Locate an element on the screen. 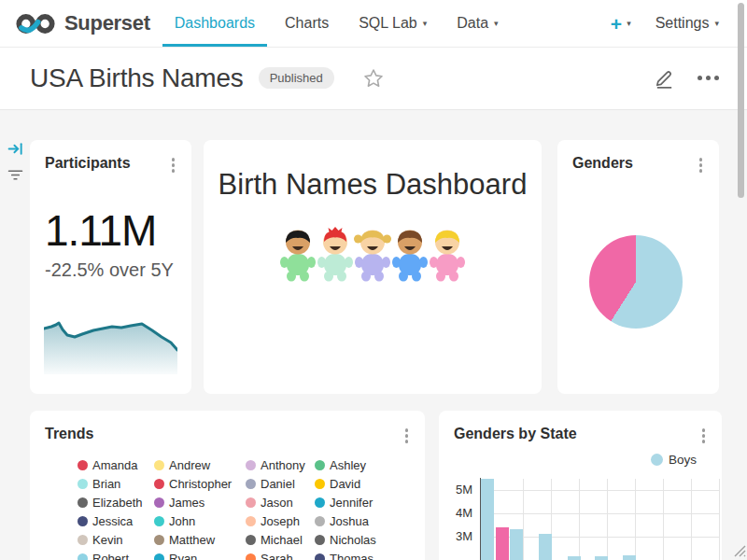  card-genders-by-state: Genders by State Boys 5M4M3M is located at coordinates (581, 485).